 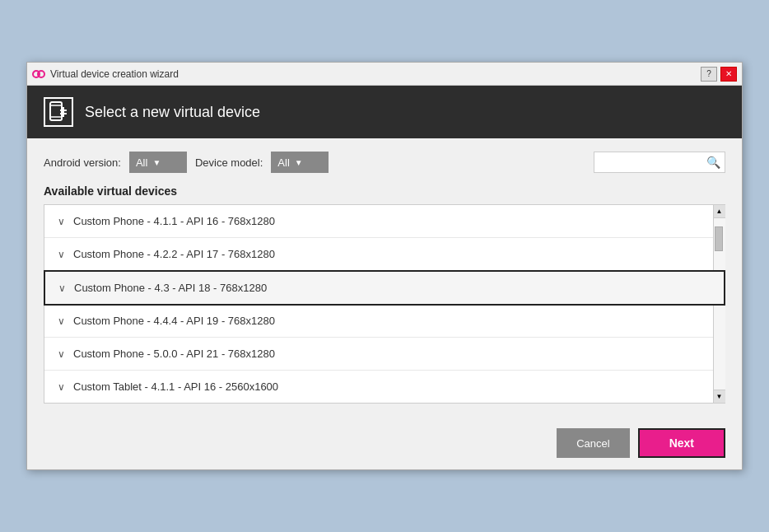 What do you see at coordinates (170, 288) in the screenshot?
I see `device-name-label: Custom Phone - 4.3 - API 18 - 768x1280` at bounding box center [170, 288].